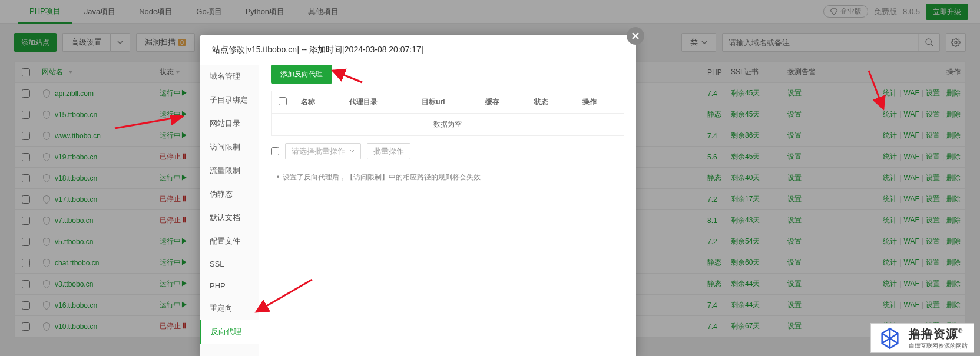  What do you see at coordinates (448, 125) in the screenshot?
I see `proxy-table-empty: 数据为空` at bounding box center [448, 125].